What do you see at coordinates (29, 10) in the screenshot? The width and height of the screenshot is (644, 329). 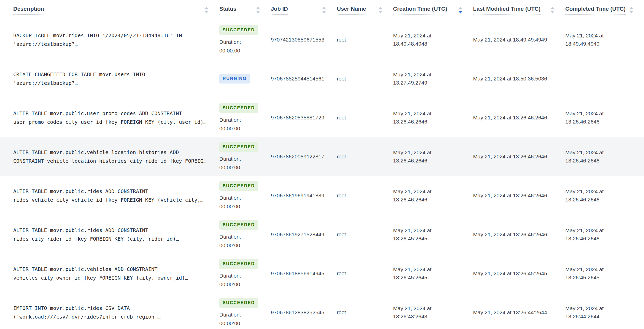 I see `column-header-label: Description` at bounding box center [29, 10].